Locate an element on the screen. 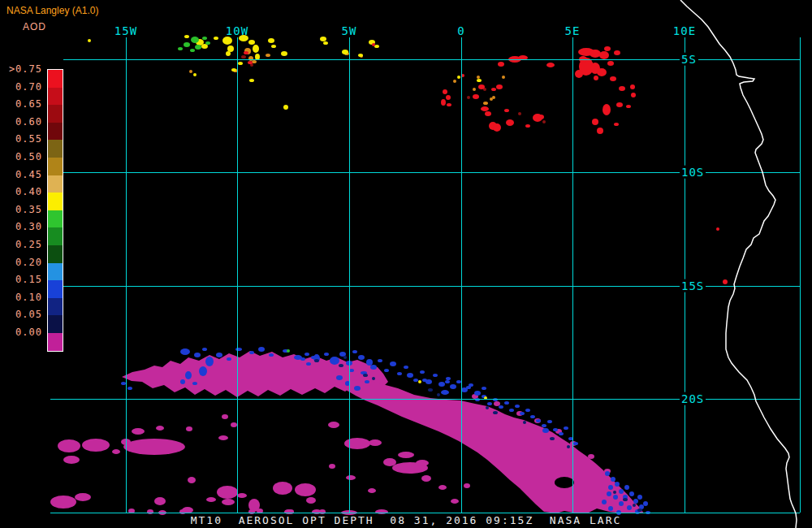 The image size is (812, 528). longitude-label: 5E is located at coordinates (573, 31).